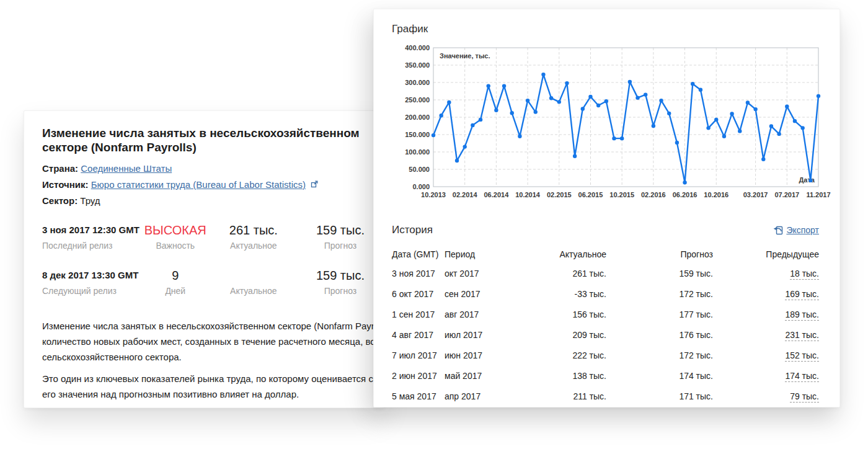 The image size is (868, 454). What do you see at coordinates (418, 335) in the screenshot?
I see `cell-date: 4 авг 2017` at bounding box center [418, 335].